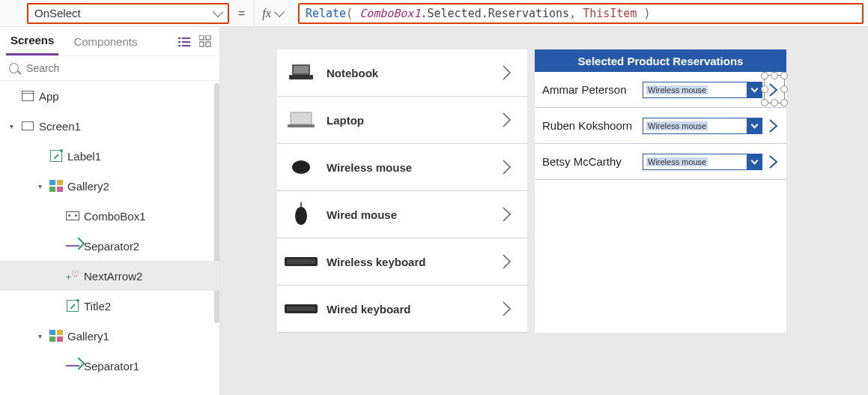  What do you see at coordinates (661, 90) in the screenshot?
I see `reservation-row: Ammar PetersonWireless mouse` at bounding box center [661, 90].